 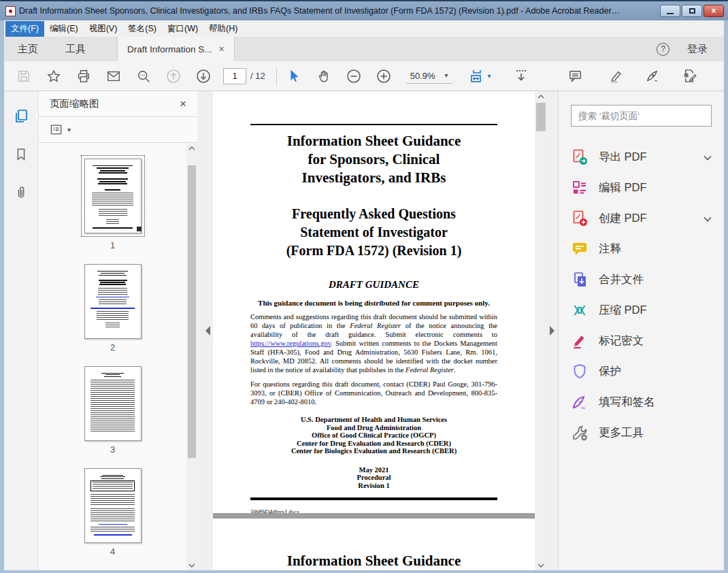 I want to click on menu-bar: 文件(F) 编辑(E) 视图(V) 签名(S) 窗口(W) 帮助(H), so click(x=364, y=29).